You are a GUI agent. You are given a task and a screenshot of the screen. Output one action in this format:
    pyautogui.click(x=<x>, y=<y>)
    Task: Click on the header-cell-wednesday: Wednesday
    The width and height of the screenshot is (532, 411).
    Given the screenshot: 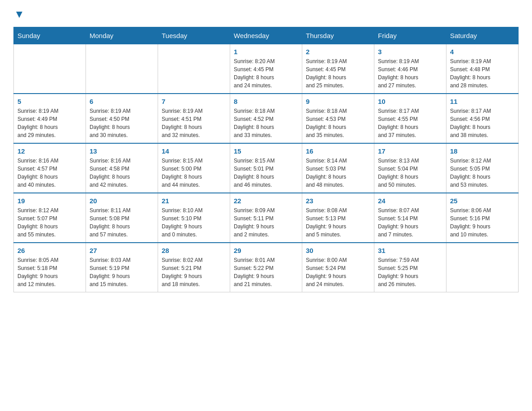 What is the action you would take?
    pyautogui.click(x=266, y=36)
    